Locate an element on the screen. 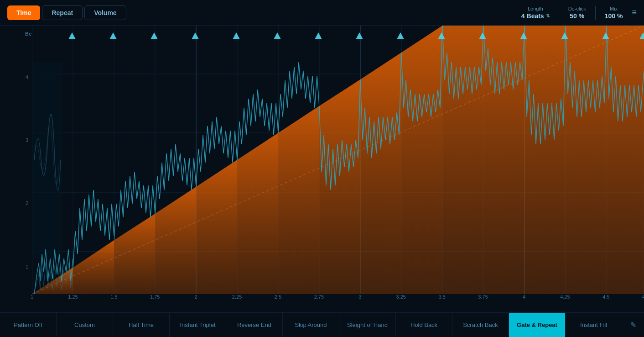 The height and width of the screenshot is (337, 644). declick-control: De-click 50 % is located at coordinates (577, 13).